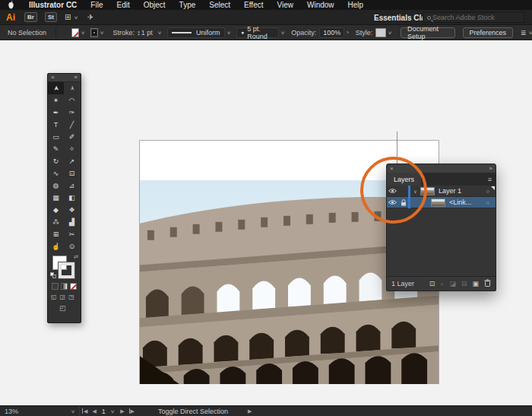  I want to click on width-tool: ∿, so click(56, 173).